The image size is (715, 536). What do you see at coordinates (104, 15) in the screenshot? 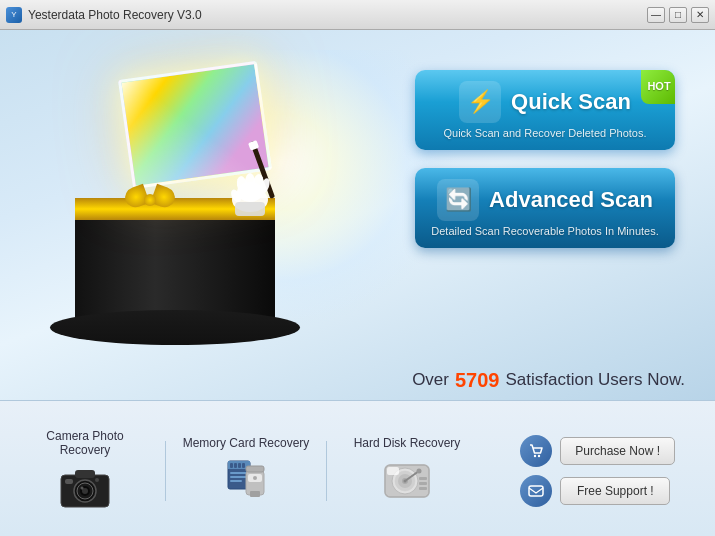
I see `title-bar-left: Y Yesterdata Photo Recovery V3.0` at bounding box center [104, 15].